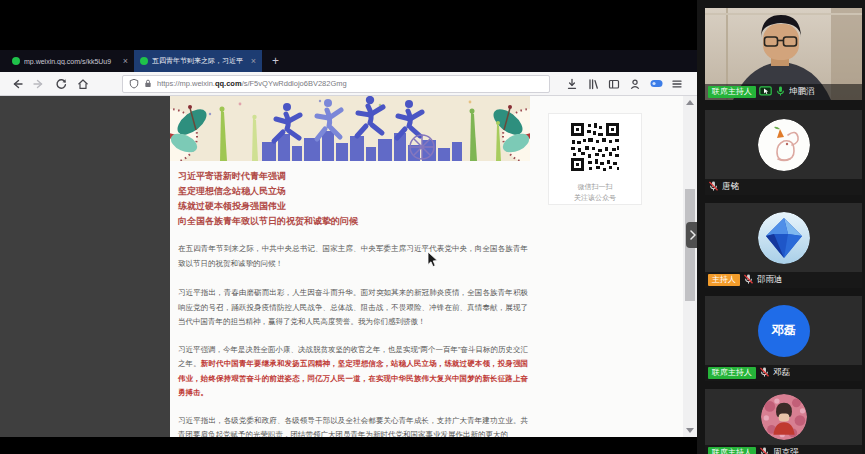 This screenshot has height=454, width=865. What do you see at coordinates (784, 246) in the screenshot?
I see `participant-tile-3: 主持人 邵雨迪` at bounding box center [784, 246].